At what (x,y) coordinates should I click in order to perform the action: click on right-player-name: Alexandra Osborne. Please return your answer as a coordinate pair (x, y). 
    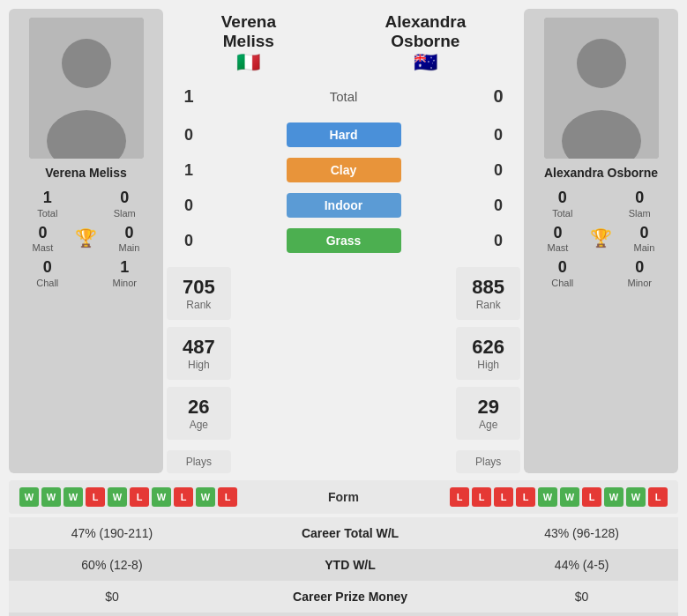
    Looking at the image, I should click on (601, 173).